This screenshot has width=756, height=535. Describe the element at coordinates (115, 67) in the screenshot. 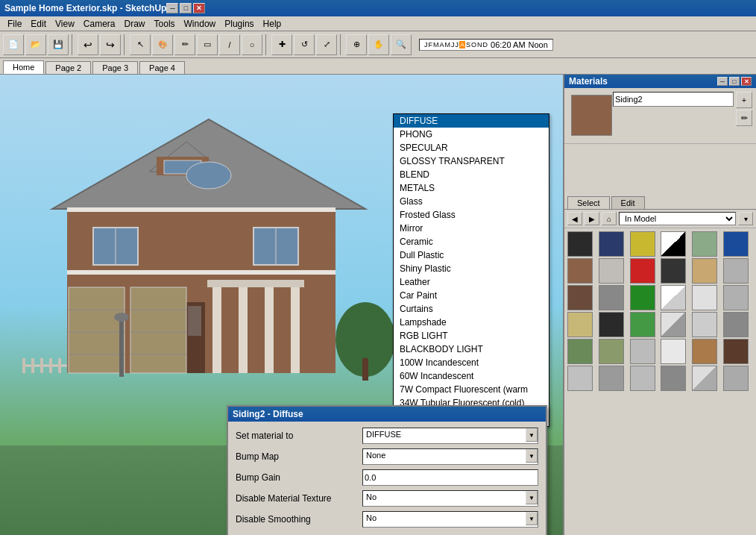

I see `tab-page3: Page 3` at that location.